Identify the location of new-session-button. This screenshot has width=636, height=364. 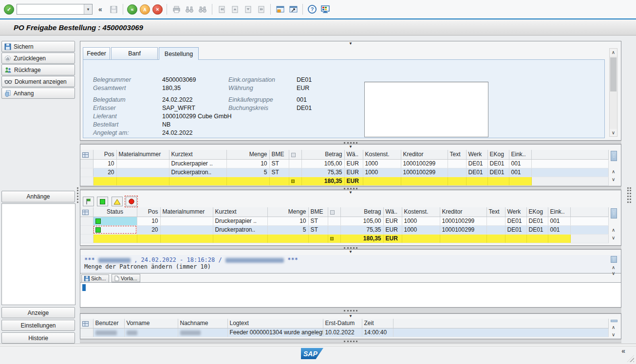
(280, 9).